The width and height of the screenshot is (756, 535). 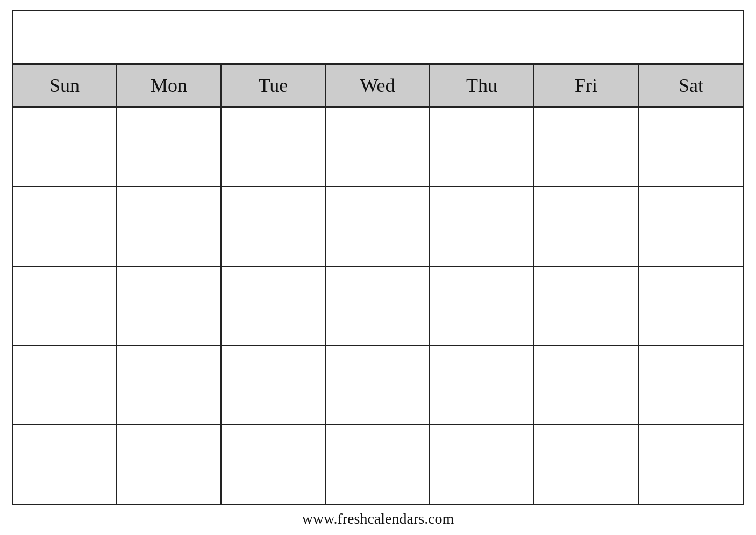 I want to click on calendar-title-area, so click(x=378, y=38).